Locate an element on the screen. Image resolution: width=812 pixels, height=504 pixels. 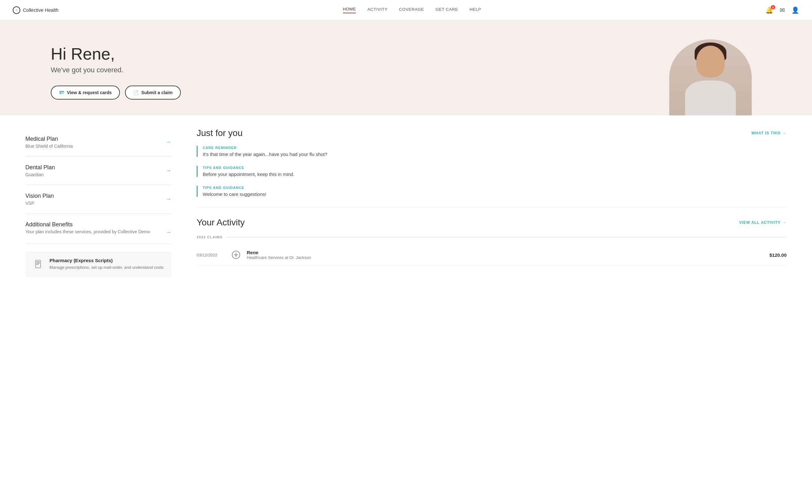
care-item-content-2: TIPS AND GUIDANCE Before your appointmen… is located at coordinates (249, 171).